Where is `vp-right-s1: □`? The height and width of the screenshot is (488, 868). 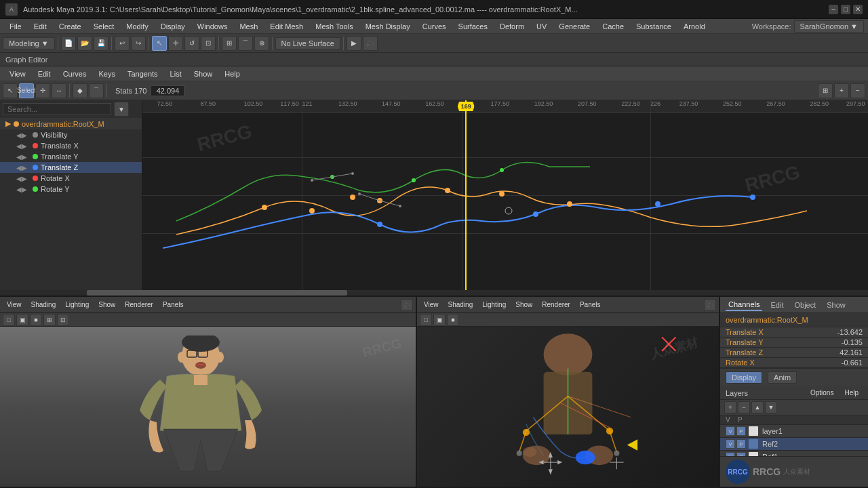
vp-right-s1: □ is located at coordinates (426, 320).